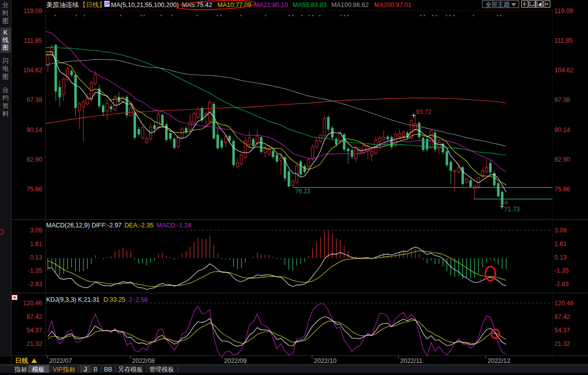 The image size is (588, 375). Describe the element at coordinates (6, 90) in the screenshot. I see `svg-text: 合` at that location.